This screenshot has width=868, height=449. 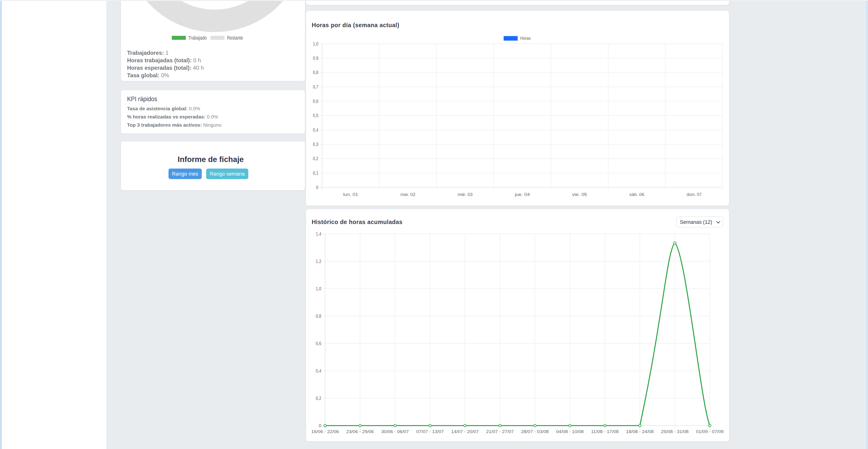 I want to click on svg-text: Trabajado, so click(x=197, y=38).